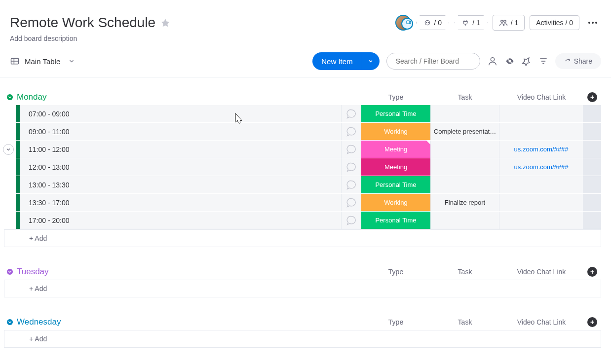  I want to click on row-item-name: 13:30 - 17:00, so click(181, 202).